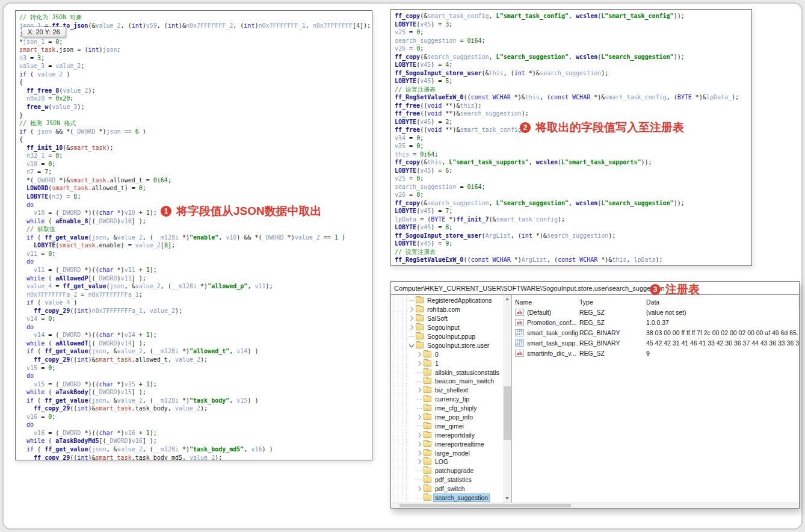 The width and height of the screenshot is (805, 532). Describe the element at coordinates (443, 327) in the screenshot. I see `tree-item-label: SogouInput` at that location.